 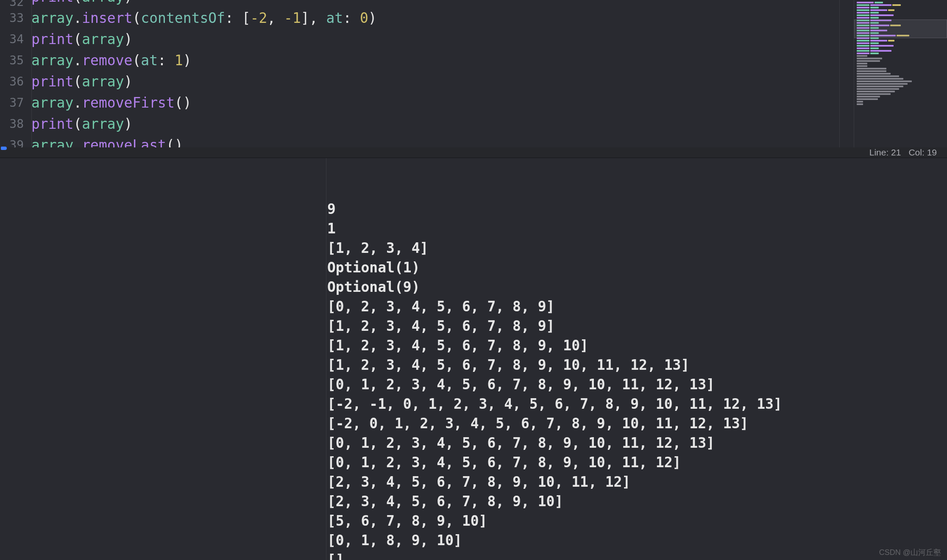 I want to click on console-line: [1, 2, 3, 4], so click(x=637, y=248).